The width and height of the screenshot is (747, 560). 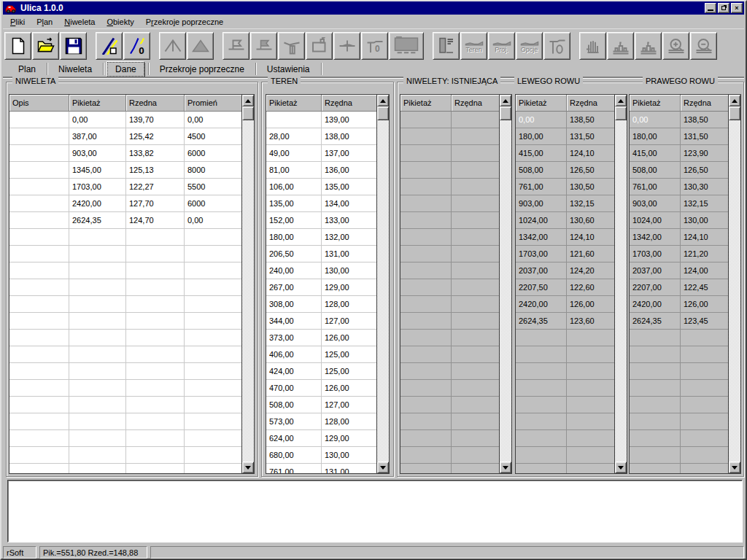 I want to click on grid-cell: 136,00, so click(x=350, y=171).